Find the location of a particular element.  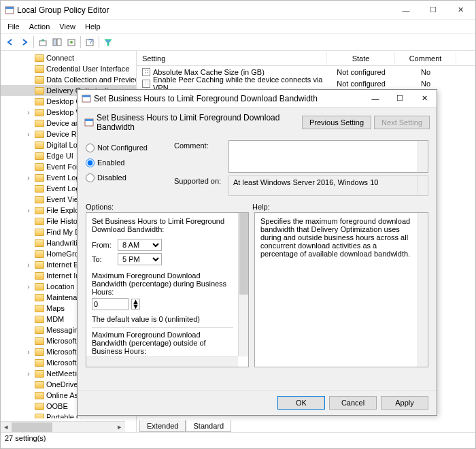

to-label: To: is located at coordinates (103, 259).